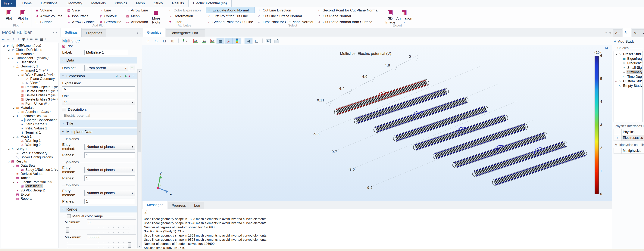 The height and width of the screenshot is (251, 644). Describe the element at coordinates (185, 33) in the screenshot. I see `graphics-tab: Convergence Plot 1` at that location.